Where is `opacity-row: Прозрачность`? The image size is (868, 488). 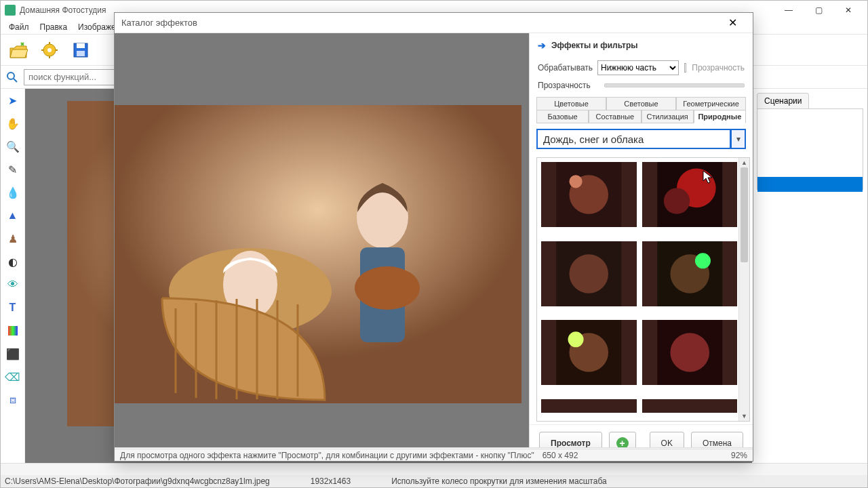 opacity-row: Прозрачность is located at coordinates (642, 85).